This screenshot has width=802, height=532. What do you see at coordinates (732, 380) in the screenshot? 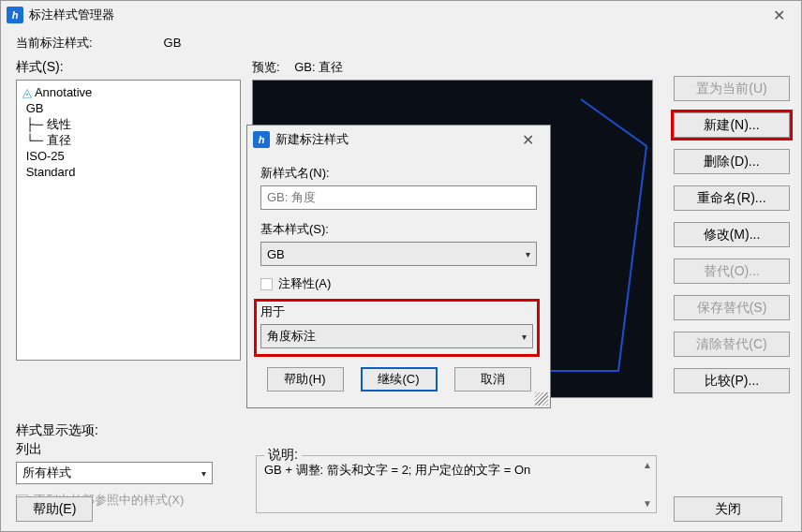
I see `compare-button: 比较(P)...` at bounding box center [732, 380].